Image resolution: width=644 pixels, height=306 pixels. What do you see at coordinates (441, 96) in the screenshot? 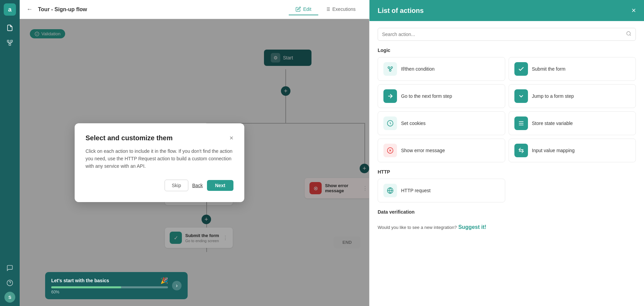
I see `action-item-next-step: Go to the next form step` at bounding box center [441, 96].